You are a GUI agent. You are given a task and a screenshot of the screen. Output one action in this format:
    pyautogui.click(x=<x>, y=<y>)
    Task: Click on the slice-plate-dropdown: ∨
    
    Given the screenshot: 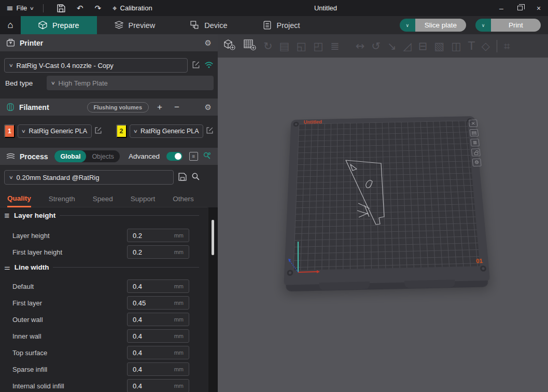 What is the action you would take?
    pyautogui.click(x=408, y=25)
    